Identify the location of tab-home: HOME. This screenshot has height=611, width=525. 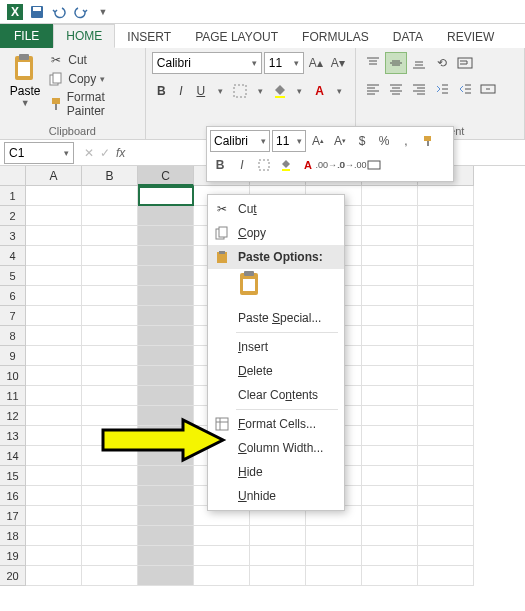
(84, 36).